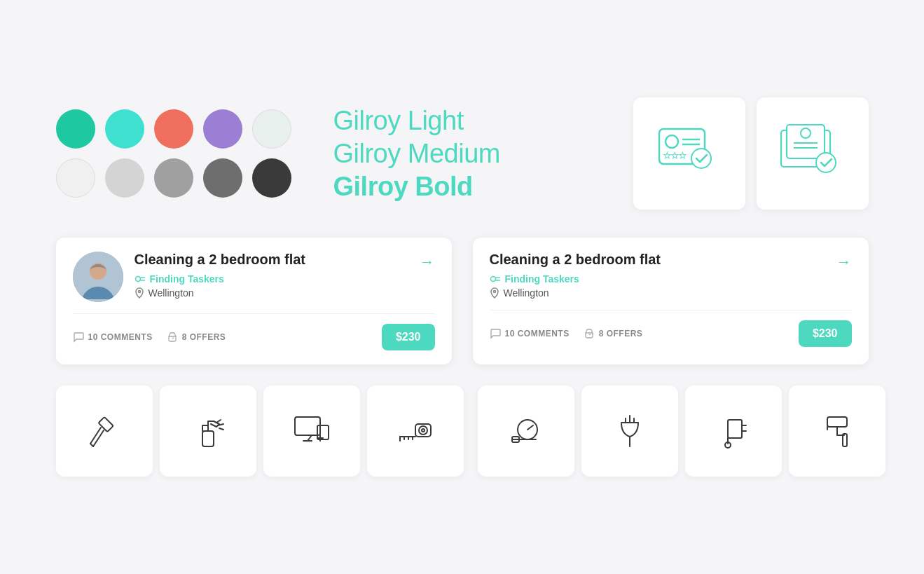 This screenshot has height=574, width=924. I want to click on job-card-1-offers: 8 OFFERS, so click(196, 337).